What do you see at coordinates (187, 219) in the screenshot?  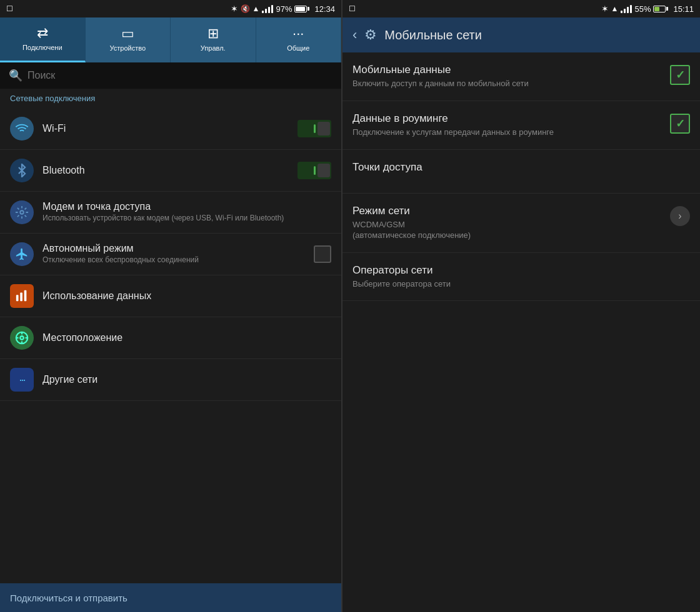 I see `tether-subtitle: Использовать устройство как модем (через…` at bounding box center [187, 219].